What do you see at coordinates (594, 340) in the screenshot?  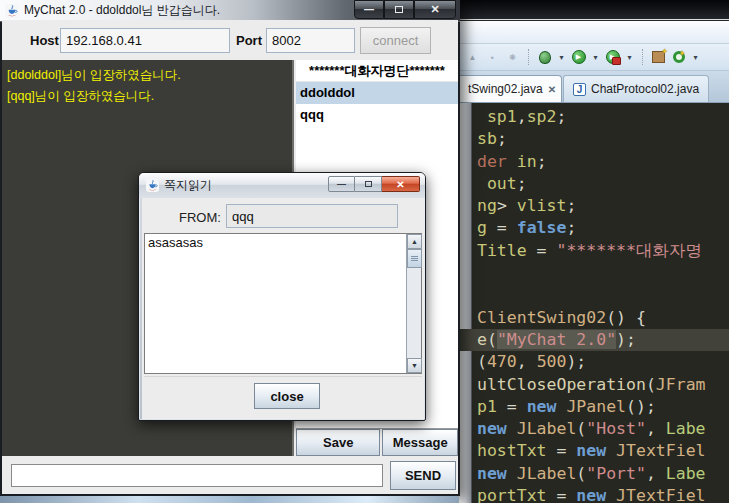 I see `code-line: e("MyChat 2.0");` at bounding box center [594, 340].